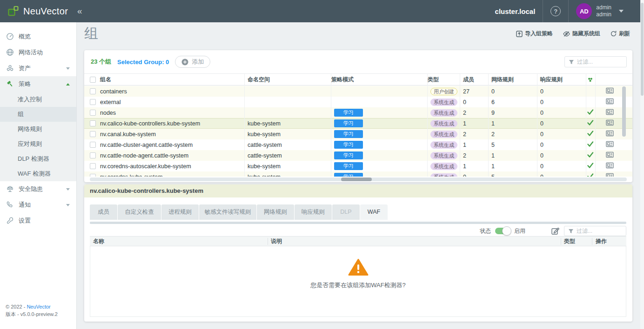 Image resolution: width=644 pixels, height=329 pixels. What do you see at coordinates (38, 99) in the screenshot?
I see `sidebar-item-admission-control: 准入控制` at bounding box center [38, 99].